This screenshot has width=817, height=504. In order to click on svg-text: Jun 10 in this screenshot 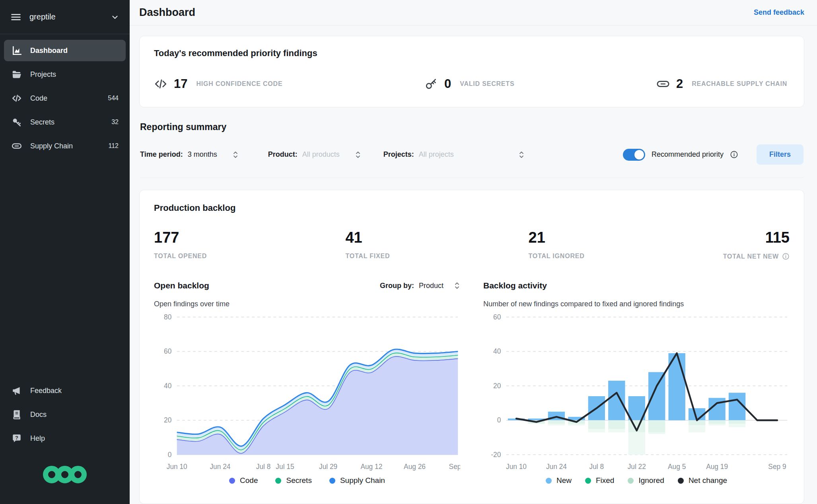, I will do `click(516, 467)`.